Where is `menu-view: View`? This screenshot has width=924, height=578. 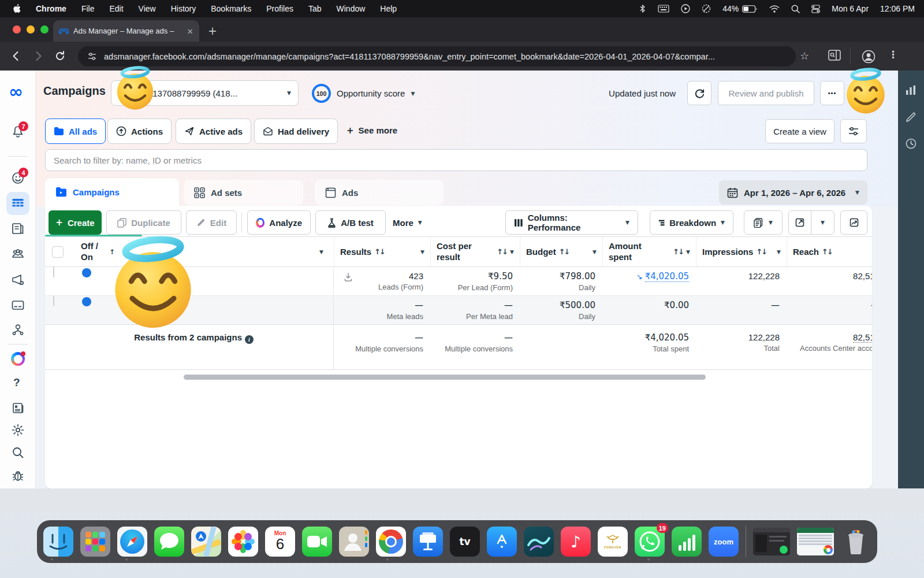 menu-view: View is located at coordinates (147, 9).